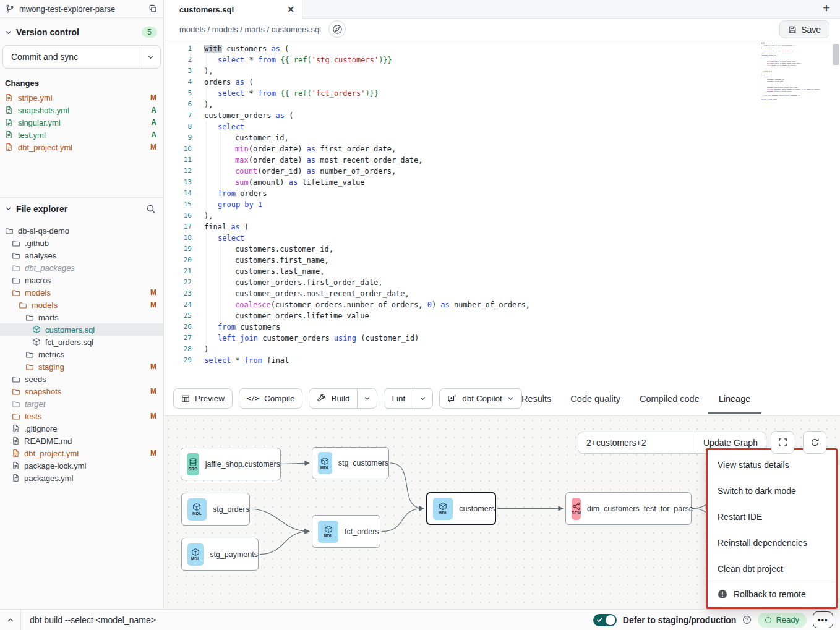  What do you see at coordinates (772, 594) in the screenshot?
I see `menu-item-rollback-to-remote: Rollback to remote` at bounding box center [772, 594].